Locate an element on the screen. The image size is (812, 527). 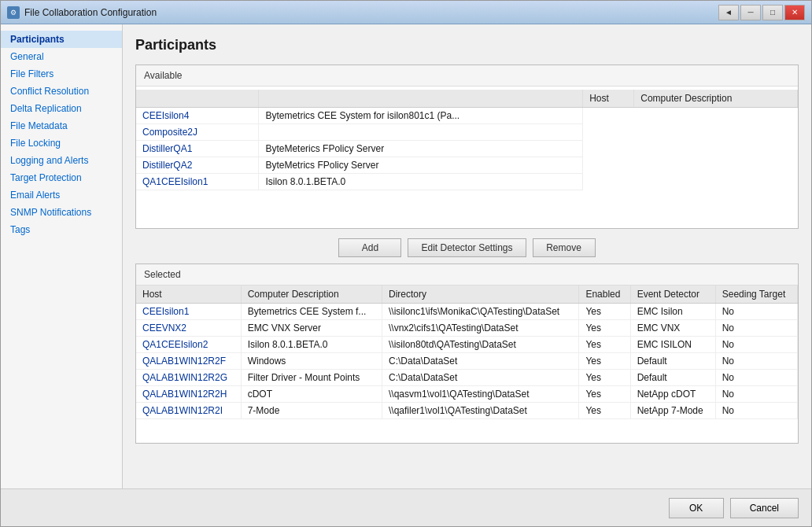
available-description: ByteMetrics FPolicy Server is located at coordinates (421, 165).